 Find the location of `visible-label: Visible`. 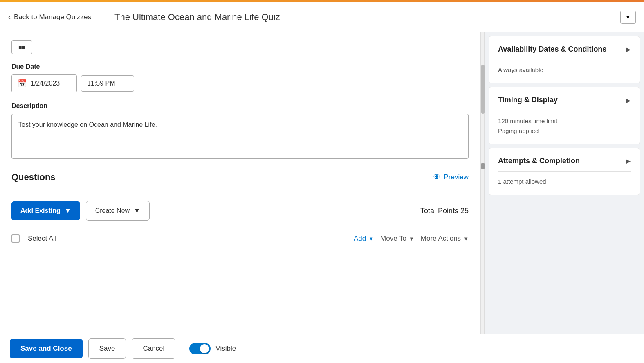

visible-label: Visible is located at coordinates (226, 349).